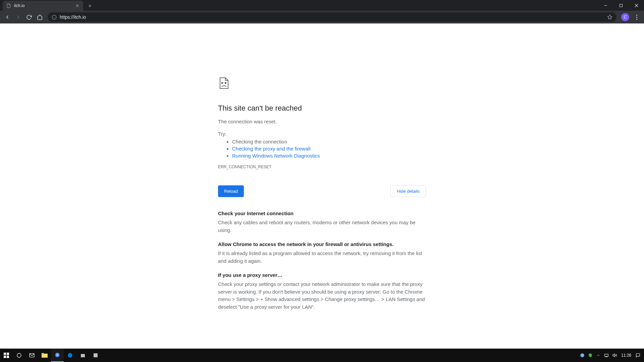 This screenshot has width=644, height=362. What do you see at coordinates (605, 5) in the screenshot?
I see `window-minimize-button` at bounding box center [605, 5].